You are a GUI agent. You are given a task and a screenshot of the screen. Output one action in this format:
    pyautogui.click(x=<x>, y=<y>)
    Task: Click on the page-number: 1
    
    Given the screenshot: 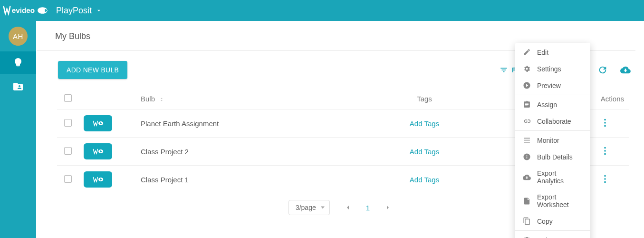 What is the action you would take?
    pyautogui.click(x=368, y=208)
    